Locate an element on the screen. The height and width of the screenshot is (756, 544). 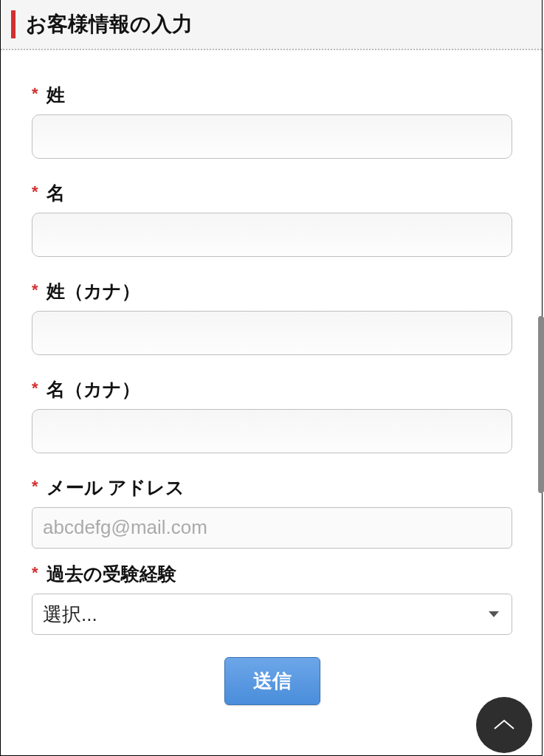
label-text-last-name-kana: 姓（カナ） is located at coordinates (93, 291).